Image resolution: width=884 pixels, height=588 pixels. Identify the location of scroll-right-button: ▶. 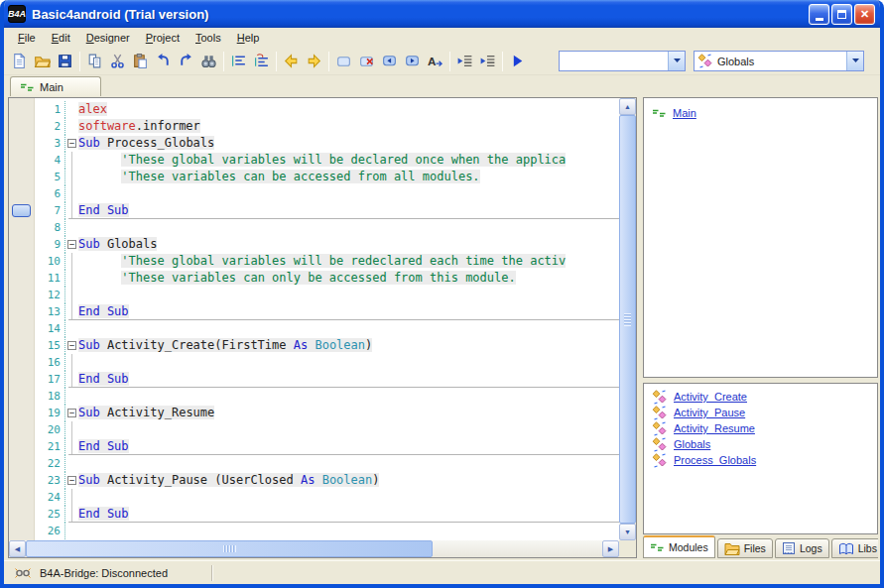
(611, 549).